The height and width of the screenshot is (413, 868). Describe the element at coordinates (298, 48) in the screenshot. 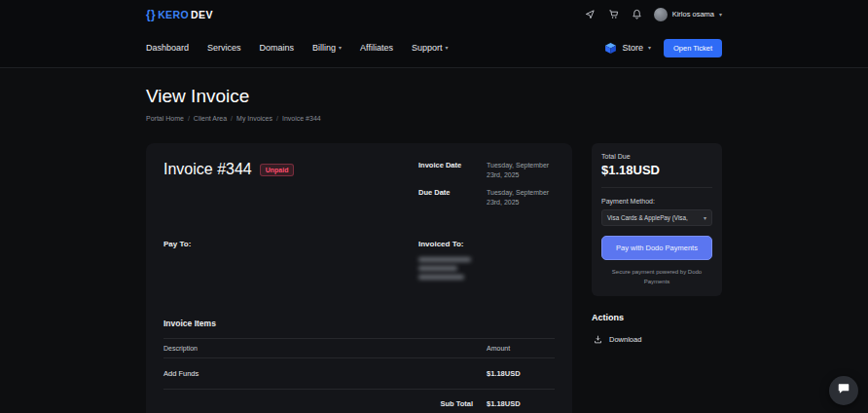

I see `nav-items: Dashboard Services Domains Billing▾ Affi…` at that location.